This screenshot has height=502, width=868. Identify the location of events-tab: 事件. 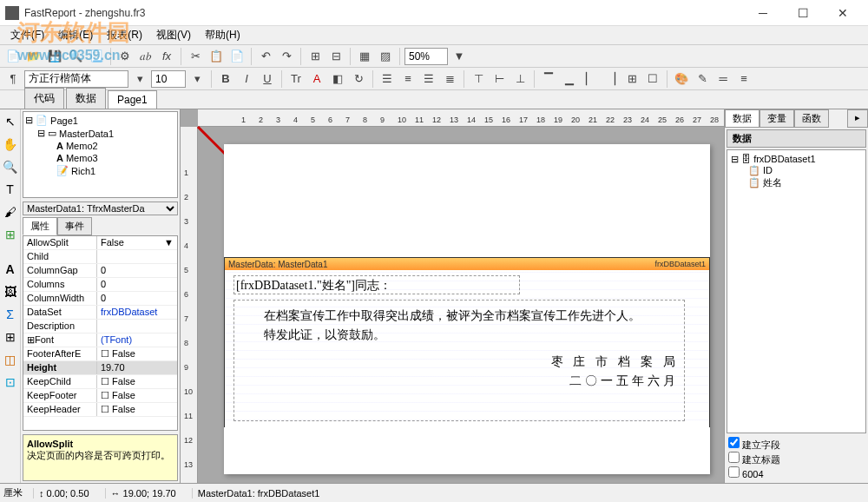
(75, 226).